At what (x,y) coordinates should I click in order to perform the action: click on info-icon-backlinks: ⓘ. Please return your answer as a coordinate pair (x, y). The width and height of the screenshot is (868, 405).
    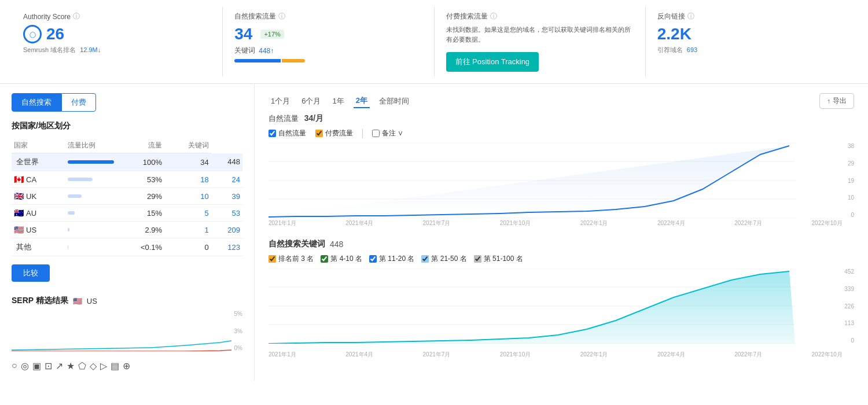
    Looking at the image, I should click on (691, 16).